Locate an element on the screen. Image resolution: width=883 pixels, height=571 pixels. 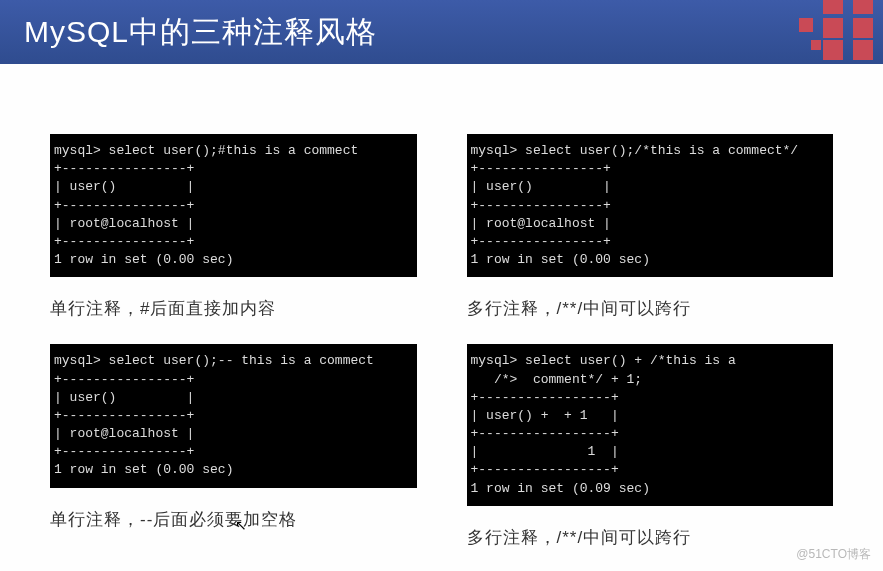
slide-title: MySQL中的三种注释风格 is located at coordinates (200, 32).